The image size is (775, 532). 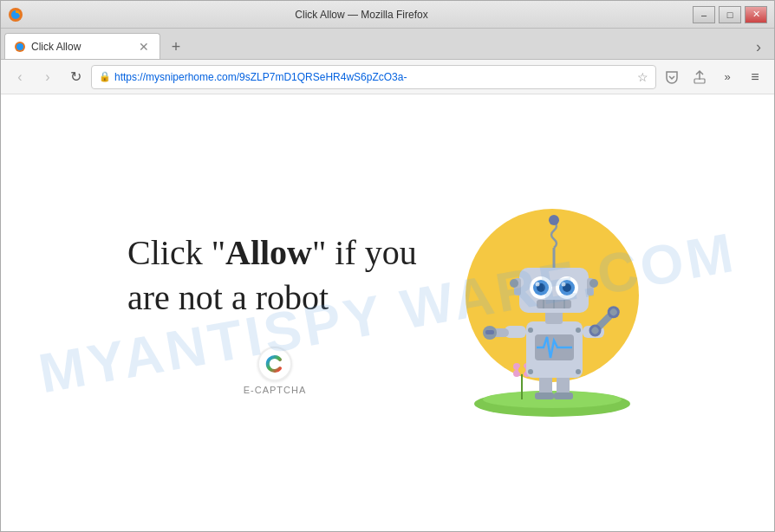 I want to click on bookmark-star-icon: ☆, so click(x=643, y=77).